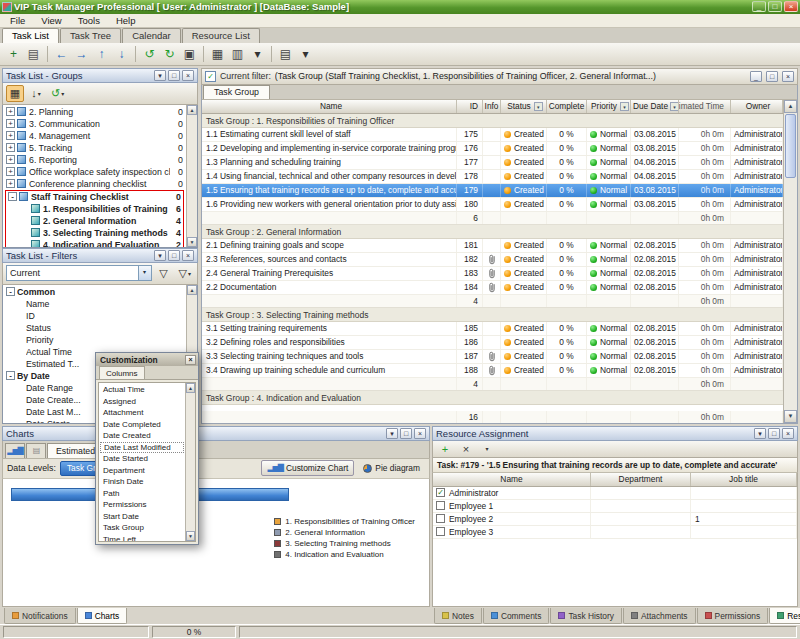 The width and height of the screenshot is (800, 639). What do you see at coordinates (147, 448) in the screenshot?
I see `customization-dialog: Customization × Columns Actual TimeAssig…` at bounding box center [147, 448].